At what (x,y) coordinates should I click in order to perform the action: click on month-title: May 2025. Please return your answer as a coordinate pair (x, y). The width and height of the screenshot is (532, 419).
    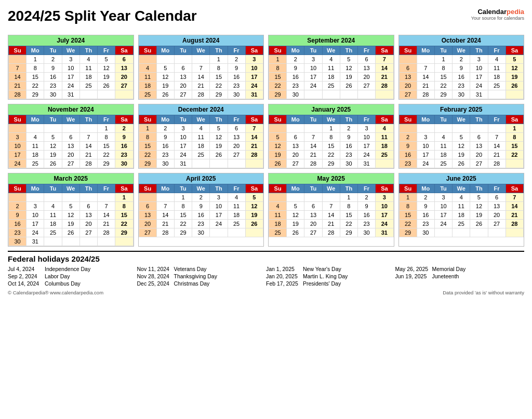
    Looking at the image, I should click on (331, 179).